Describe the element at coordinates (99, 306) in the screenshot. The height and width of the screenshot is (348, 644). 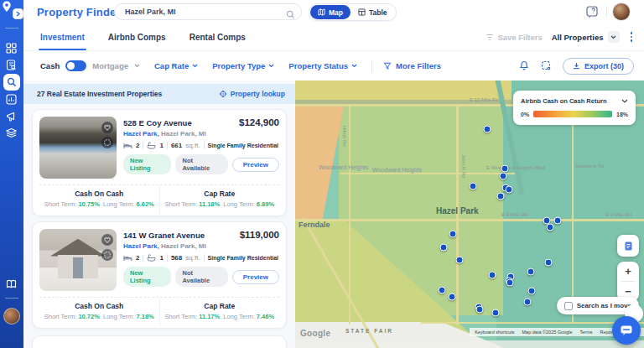
I see `coc-title: Cash On Cash` at that location.